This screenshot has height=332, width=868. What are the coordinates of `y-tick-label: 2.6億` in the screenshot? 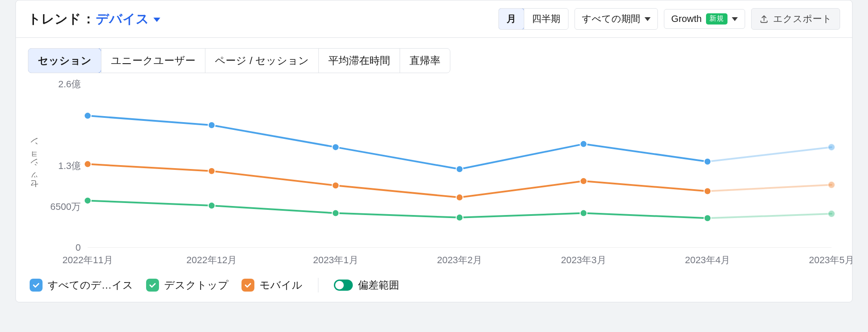 It's located at (73, 84).